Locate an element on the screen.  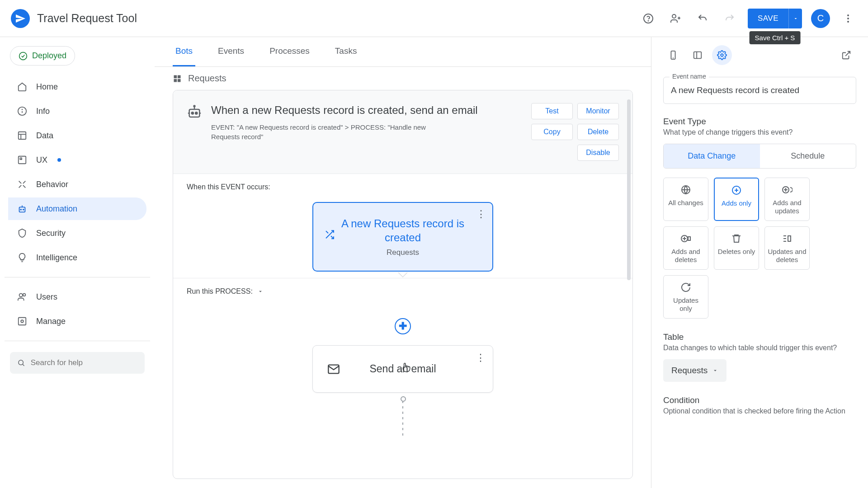
step-kebab-icon: ⋮ is located at coordinates (481, 358).